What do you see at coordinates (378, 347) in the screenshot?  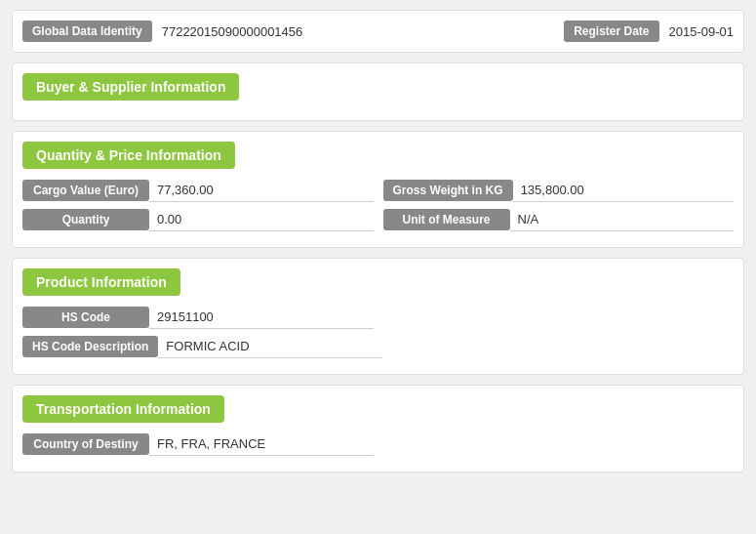 I see `hs-desc-row: HS Code Description FORMIC ACID` at bounding box center [378, 347].